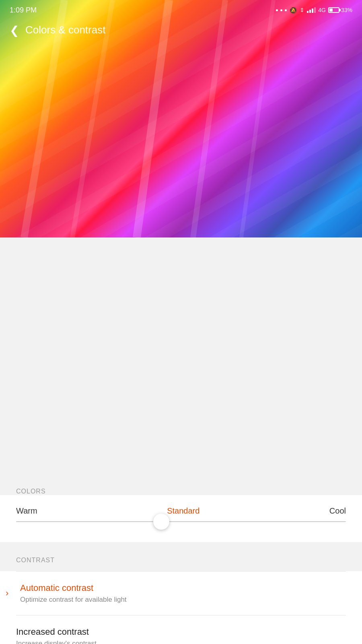 This screenshot has height=644, width=362. I want to click on cool-label: Cool, so click(338, 511).